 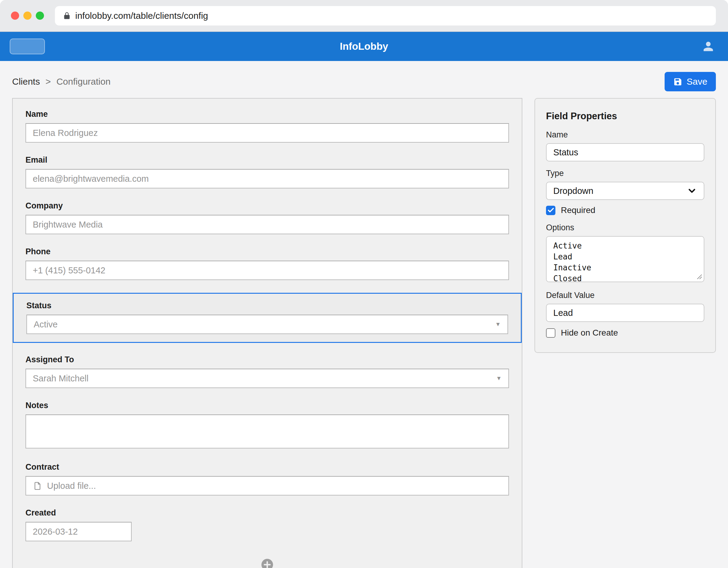 What do you see at coordinates (61, 81) in the screenshot?
I see `breadcrumb: Clients > Configuration` at bounding box center [61, 81].